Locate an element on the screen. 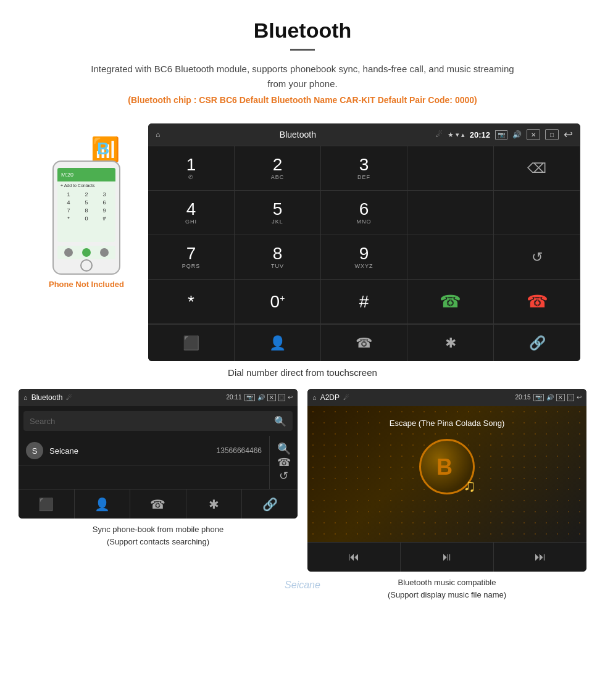 This screenshot has height=700, width=605. phone-key: 1 is located at coordinates (69, 194).